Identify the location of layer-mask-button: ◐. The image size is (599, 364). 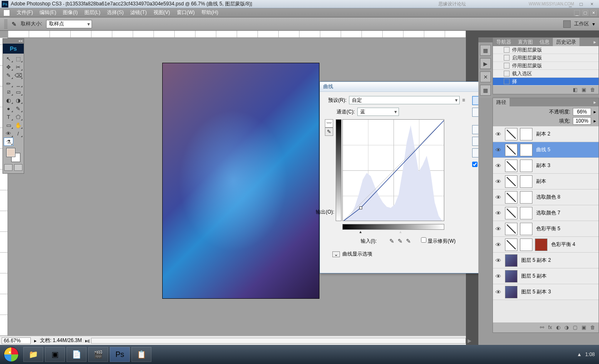
(558, 327).